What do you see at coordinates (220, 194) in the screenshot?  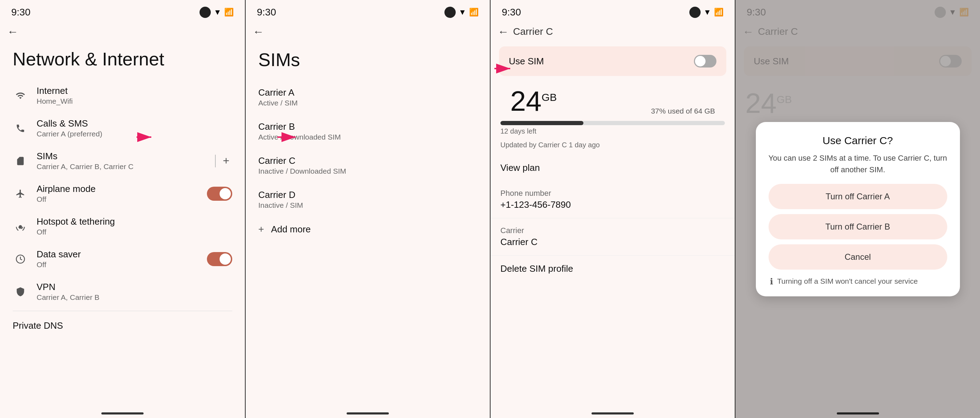 I see `airplane-toggle` at bounding box center [220, 194].